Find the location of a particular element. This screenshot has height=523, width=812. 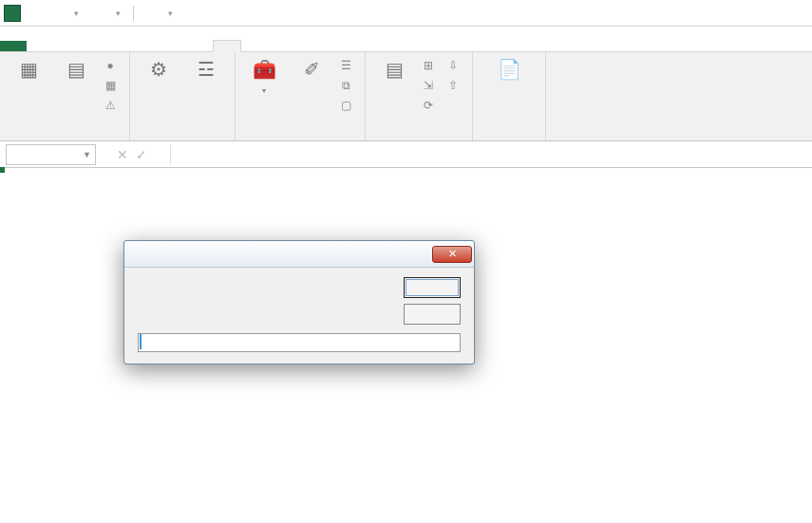

group-controls-label is located at coordinates (300, 138).